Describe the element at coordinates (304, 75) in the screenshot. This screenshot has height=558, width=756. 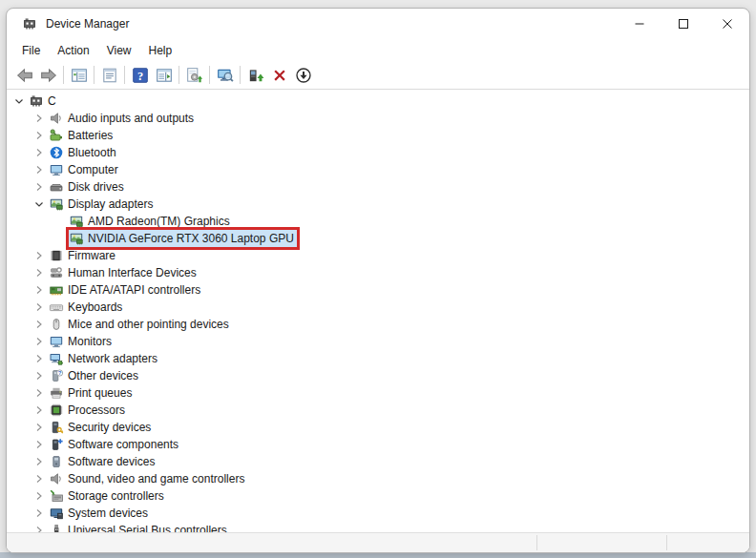
I see `disable-device-button` at that location.